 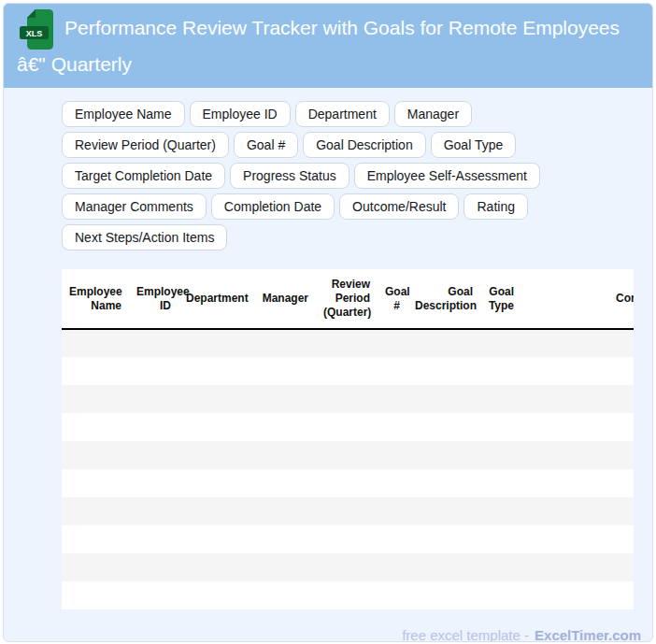 I want to click on column-chip-target-completion-date: Target Completion Date, so click(x=144, y=176).